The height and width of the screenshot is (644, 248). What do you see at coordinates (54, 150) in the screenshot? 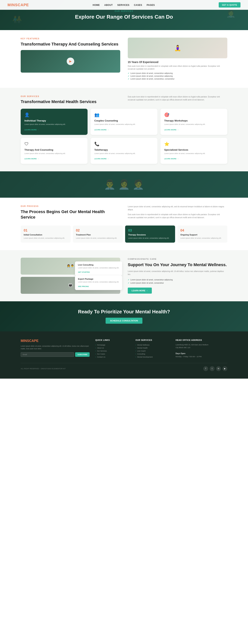
I see `counseling-title: Therapy And Counseling` at bounding box center [54, 150].